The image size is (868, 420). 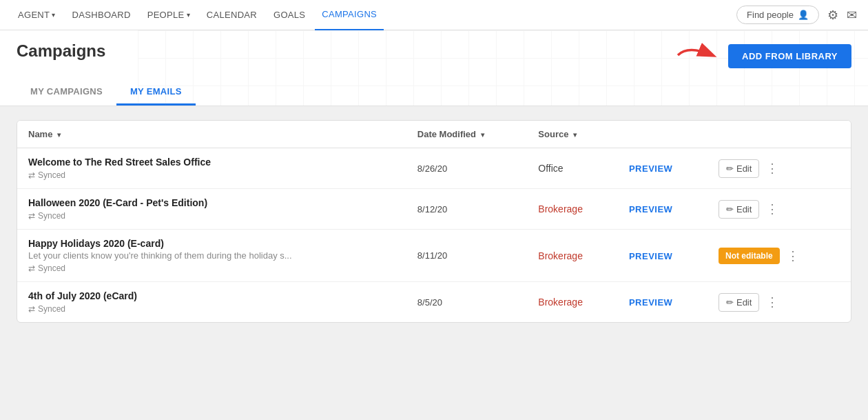 What do you see at coordinates (349, 14) in the screenshot?
I see `nav-campaigns-label: CAMPAIGNS` at bounding box center [349, 14].